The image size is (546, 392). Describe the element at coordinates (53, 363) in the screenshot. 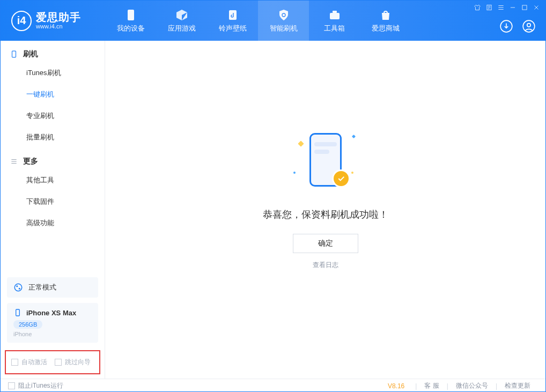

I see `highlighted-options-box: 自动激活 跳过向导` at that location.